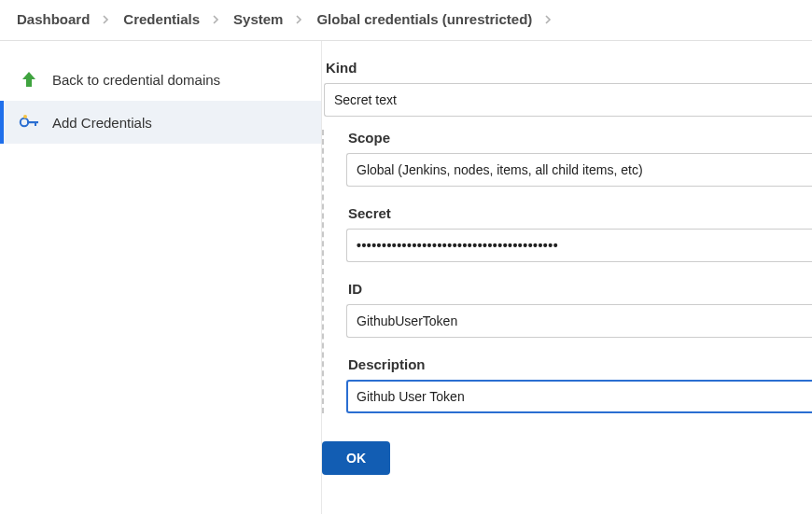  Describe the element at coordinates (161, 19) in the screenshot. I see `breadcrumb-item-credentials: Credentials` at that location.